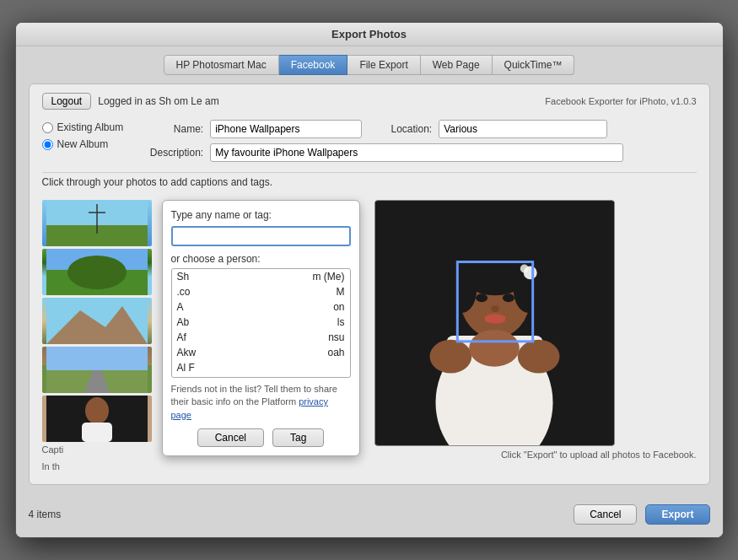 This screenshot has width=738, height=560. What do you see at coordinates (261, 307) in the screenshot?
I see `person-item: Aon` at bounding box center [261, 307].